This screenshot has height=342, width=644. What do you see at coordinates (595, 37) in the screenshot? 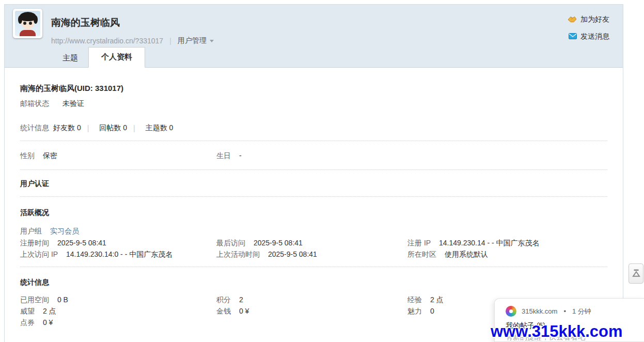
I see `send-message-label: 发送消息` at bounding box center [595, 37].